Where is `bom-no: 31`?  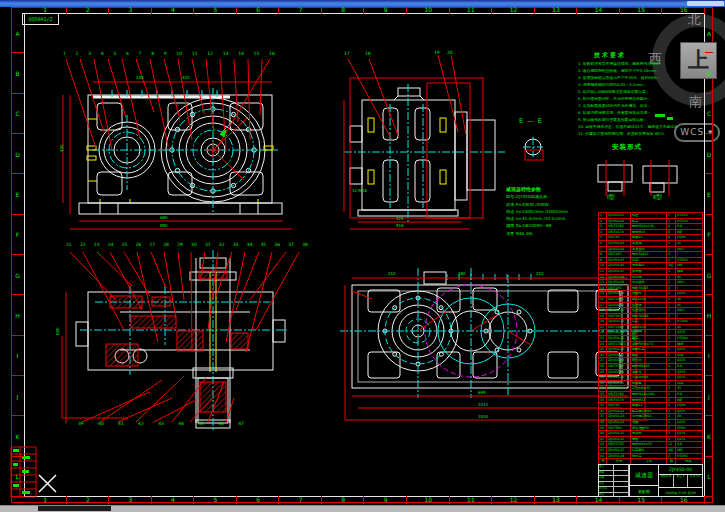 bom-no: 31 is located at coordinates (603, 384).